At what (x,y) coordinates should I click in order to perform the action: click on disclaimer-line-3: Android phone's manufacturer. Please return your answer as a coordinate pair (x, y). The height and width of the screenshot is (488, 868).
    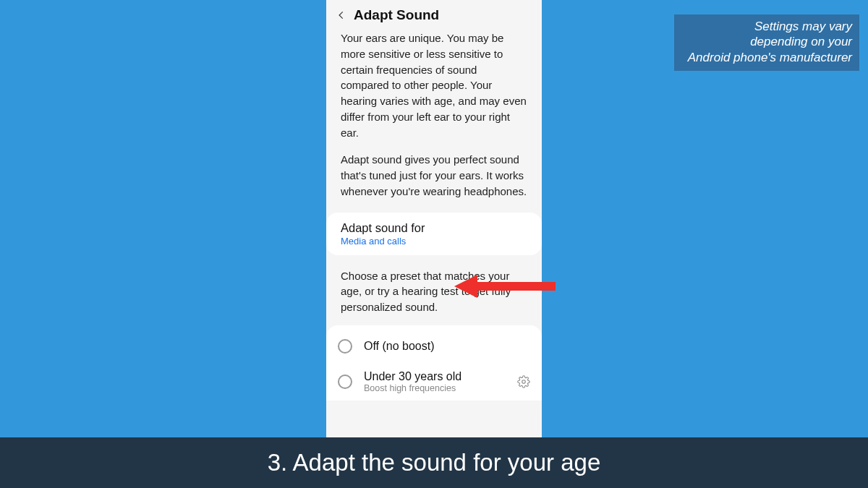
    Looking at the image, I should click on (767, 58).